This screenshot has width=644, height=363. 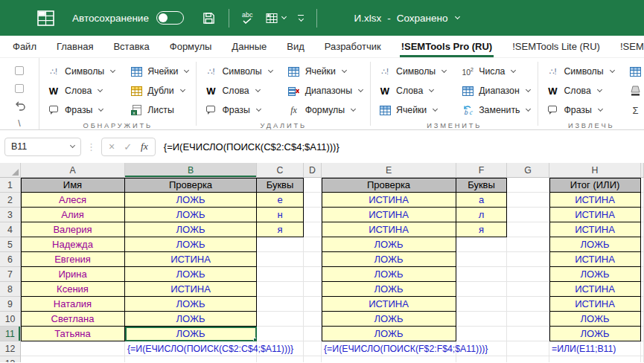 I want to click on cell-H7: ЛОЖЬ, so click(x=596, y=274).